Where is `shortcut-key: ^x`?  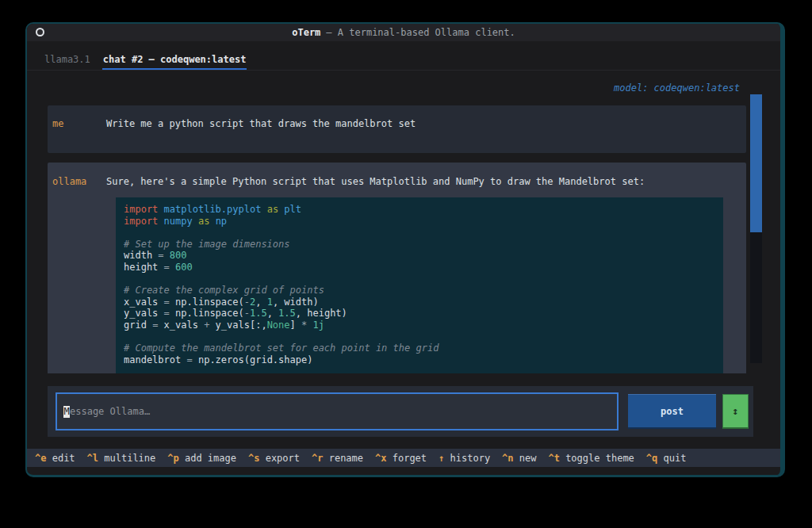
shortcut-key: ^x is located at coordinates (381, 458).